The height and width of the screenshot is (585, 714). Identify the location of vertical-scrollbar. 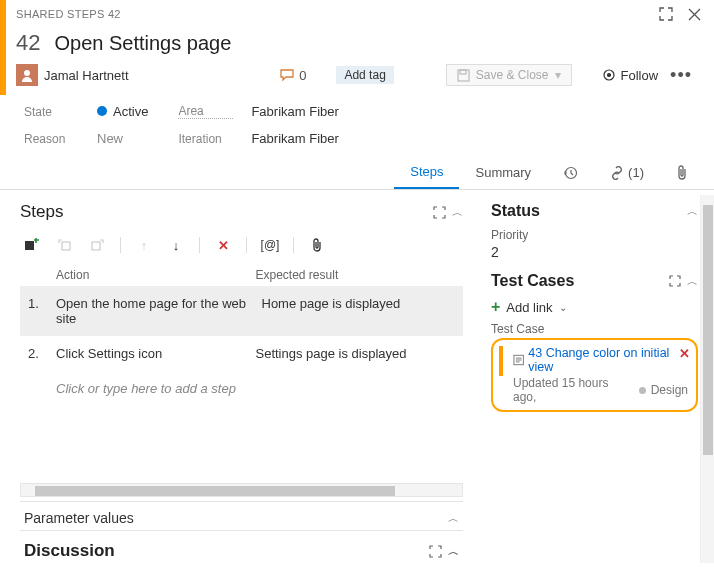
(707, 379).